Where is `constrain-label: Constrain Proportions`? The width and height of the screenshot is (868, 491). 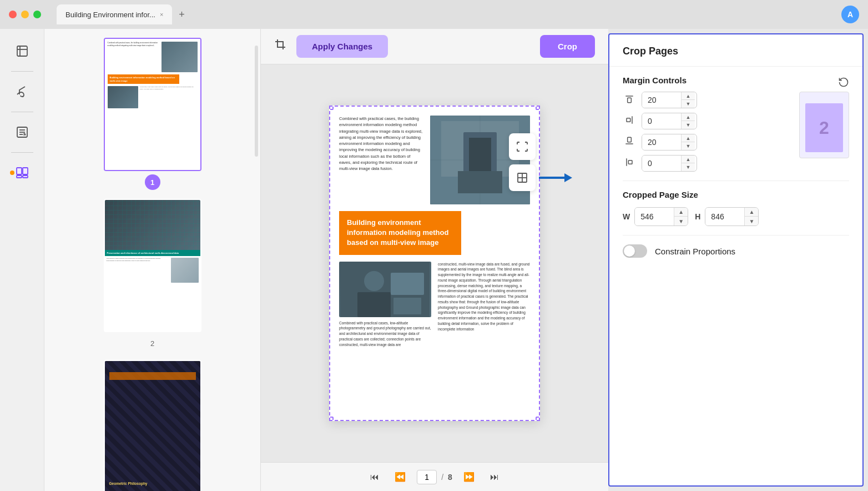 constrain-label: Constrain Proportions is located at coordinates (695, 251).